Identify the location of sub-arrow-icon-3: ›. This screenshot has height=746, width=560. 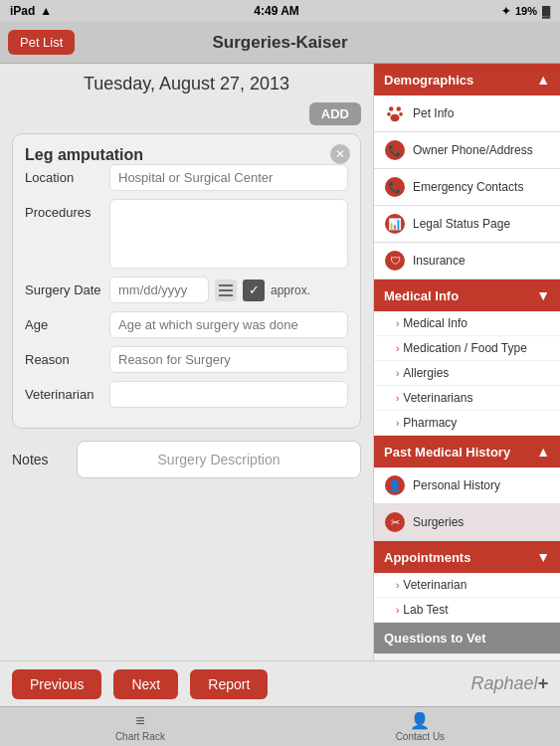
(398, 374).